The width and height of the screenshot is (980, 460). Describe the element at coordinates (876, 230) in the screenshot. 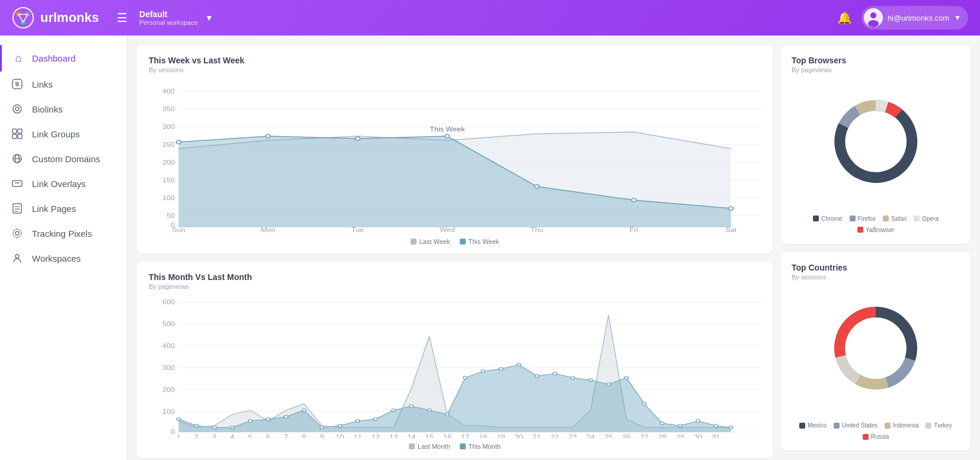

I see `browser-legend-yabrowser: YaBrowser` at that location.